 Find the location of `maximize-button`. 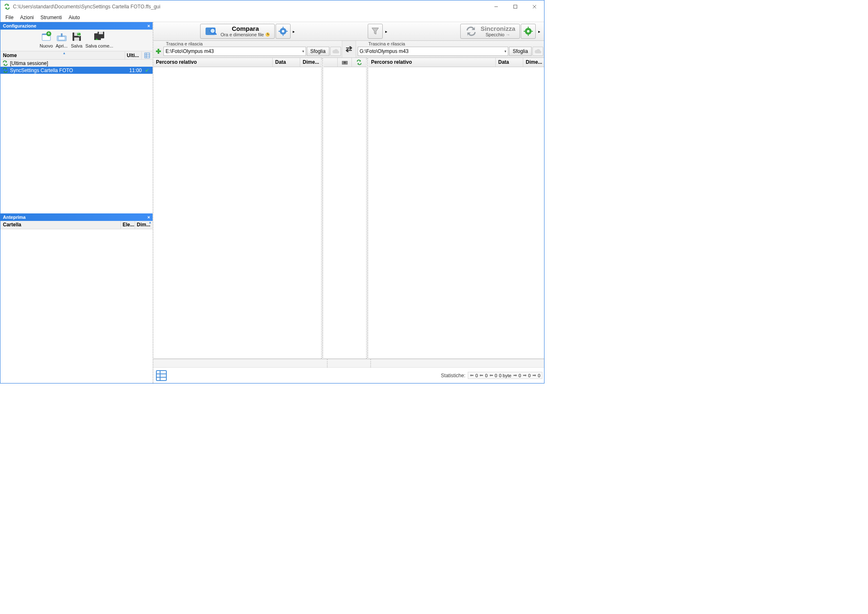

maximize-button is located at coordinates (515, 7).